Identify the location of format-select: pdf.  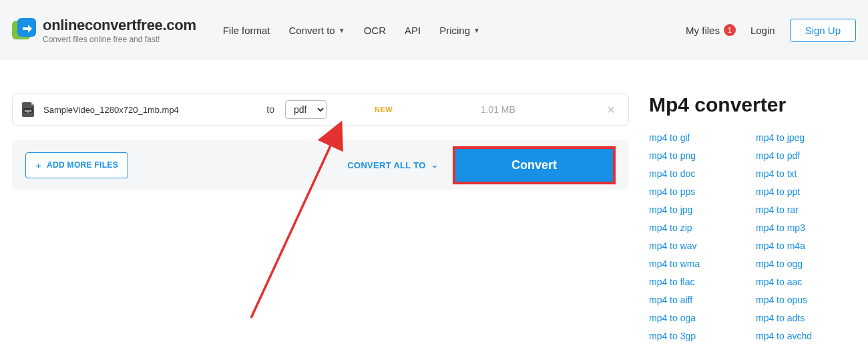
(306, 110).